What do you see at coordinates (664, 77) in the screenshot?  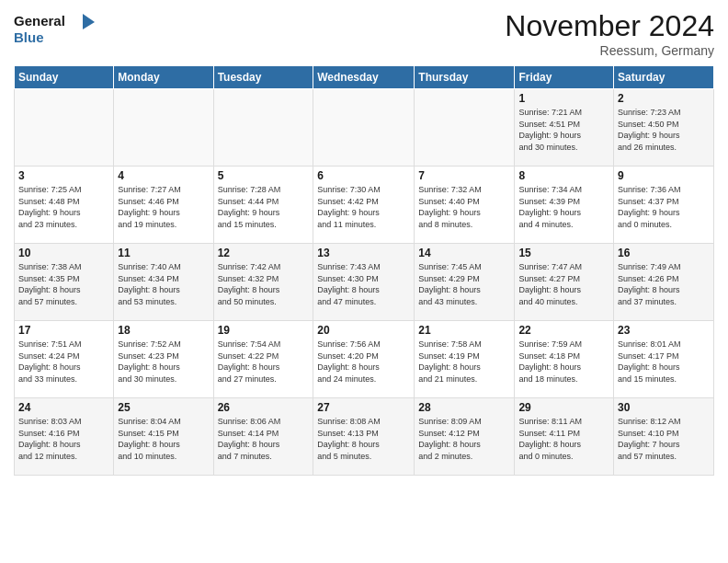 I see `header-saturday: Saturday` at bounding box center [664, 77].